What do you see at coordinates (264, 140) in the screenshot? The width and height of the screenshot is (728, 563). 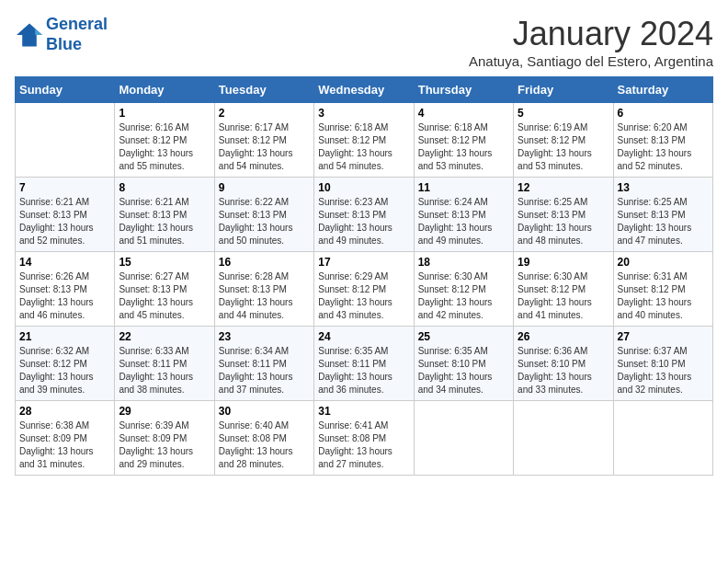 I see `calendar-cell: 2 Sunrise: 6:17 AM Sunset: 8:12 PM Dayli…` at bounding box center [264, 140].